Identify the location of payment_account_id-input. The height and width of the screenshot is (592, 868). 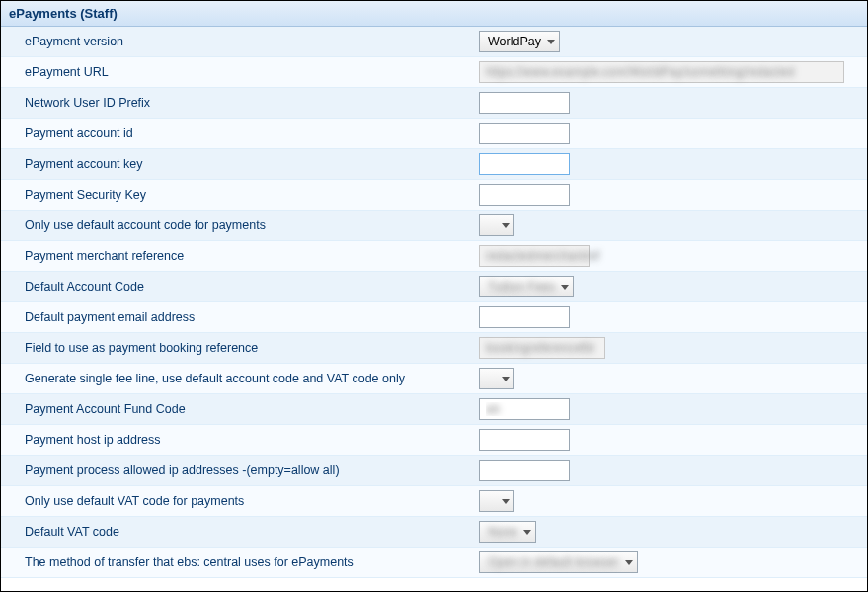
(524, 133).